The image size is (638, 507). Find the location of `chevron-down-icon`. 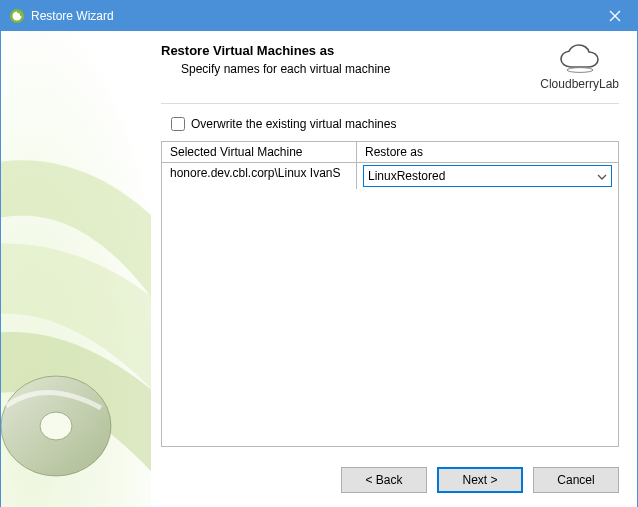

chevron-down-icon is located at coordinates (602, 176).